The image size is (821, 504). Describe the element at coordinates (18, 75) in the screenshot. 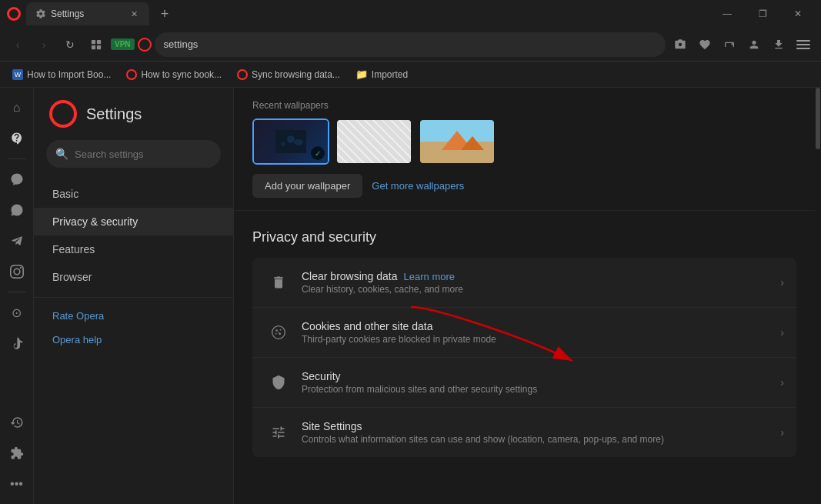

I see `bookmark-favicon-1: W` at that location.